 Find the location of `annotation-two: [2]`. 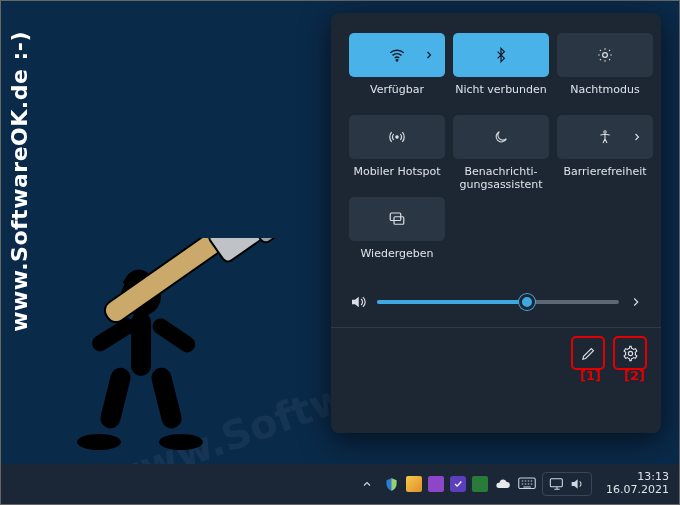

annotation-two: [2] is located at coordinates (634, 376).